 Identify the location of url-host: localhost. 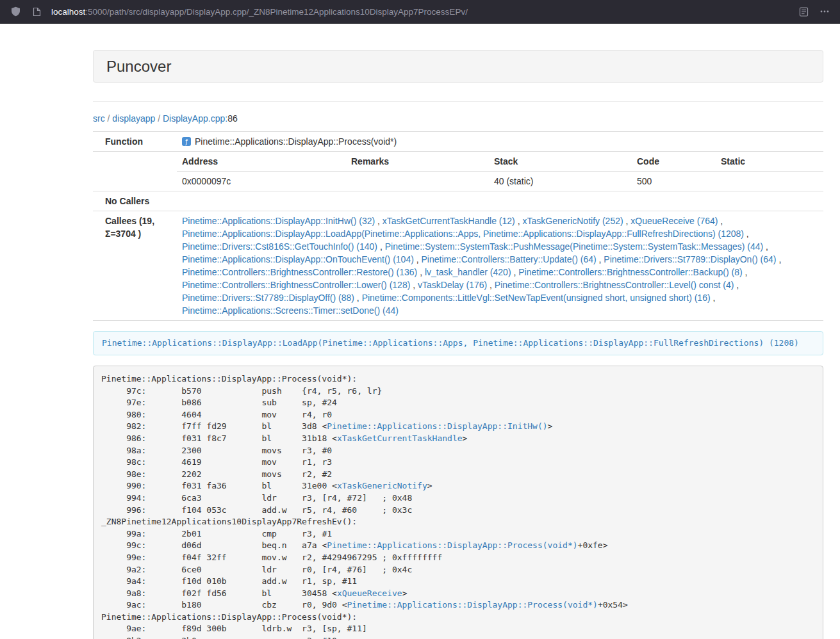
(68, 12).